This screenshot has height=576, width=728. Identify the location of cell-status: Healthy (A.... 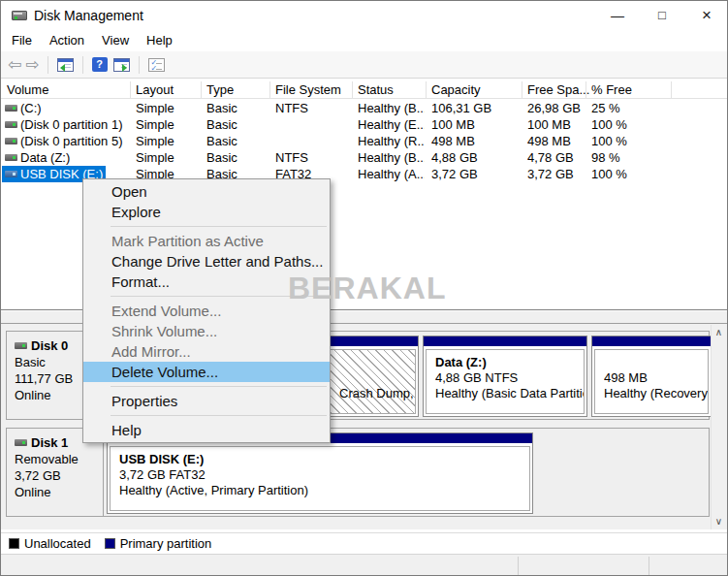
(392, 175).